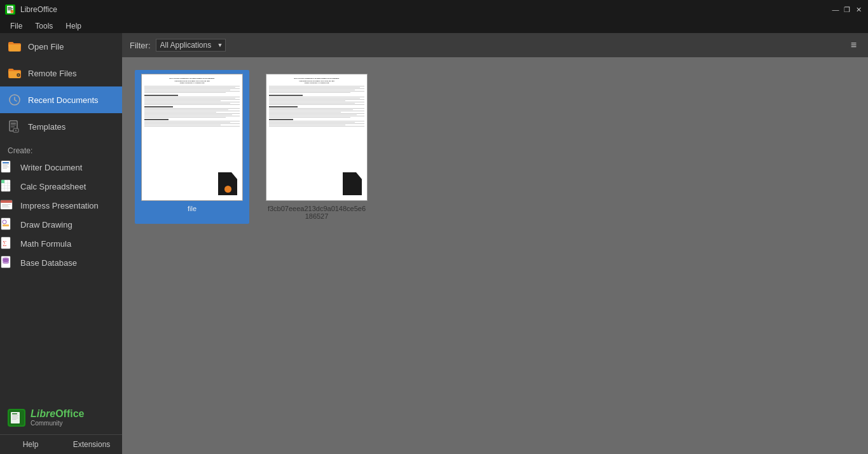  What do you see at coordinates (191, 45) in the screenshot?
I see `filter-select: All Applications Writer Calc Impress Dra…` at bounding box center [191, 45].